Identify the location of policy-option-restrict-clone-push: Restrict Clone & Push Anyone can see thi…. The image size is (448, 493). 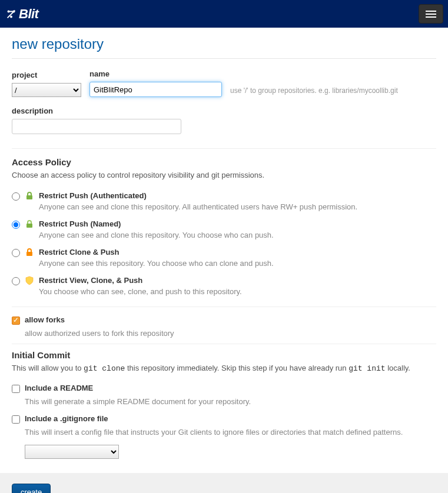
(224, 258).